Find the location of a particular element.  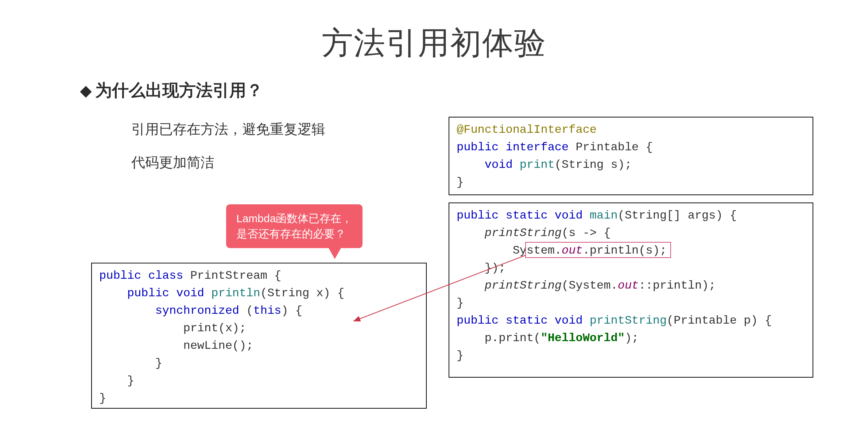

params: (Printable p) { is located at coordinates (719, 320).